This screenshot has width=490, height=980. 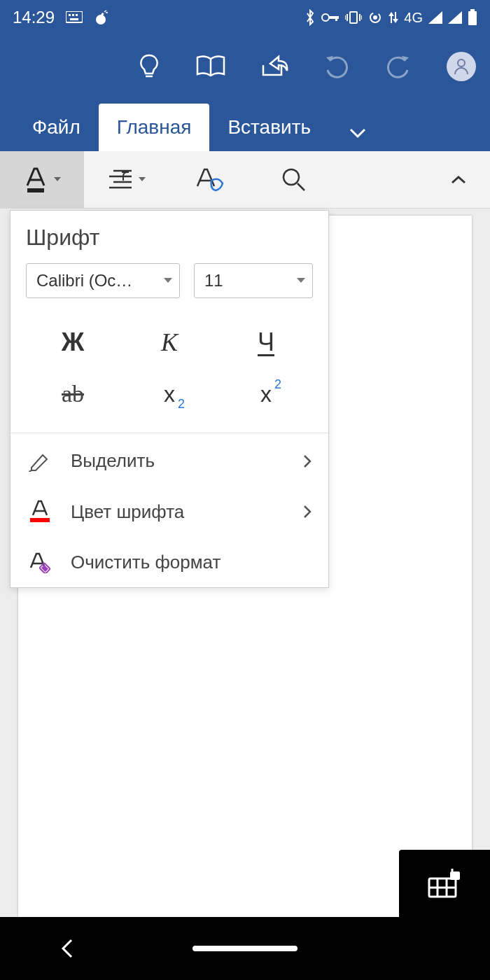 I want to click on redo-button, so click(x=398, y=66).